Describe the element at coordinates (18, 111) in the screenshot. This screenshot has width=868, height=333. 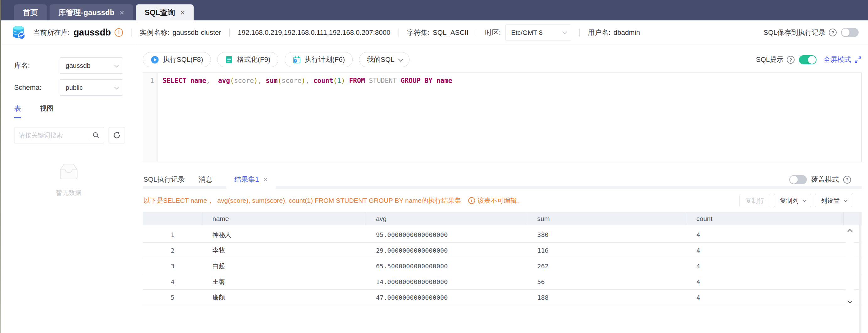
I see `tab-tables: 表` at that location.